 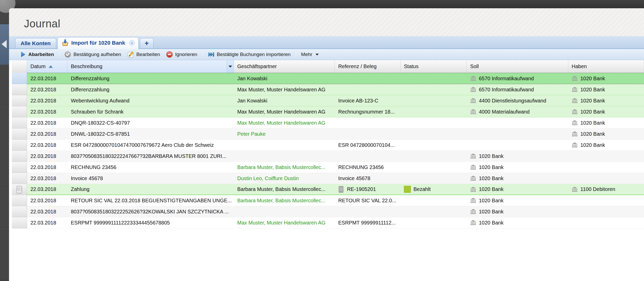 What do you see at coordinates (38, 67) in the screenshot?
I see `column-header-label: Datum` at bounding box center [38, 67].